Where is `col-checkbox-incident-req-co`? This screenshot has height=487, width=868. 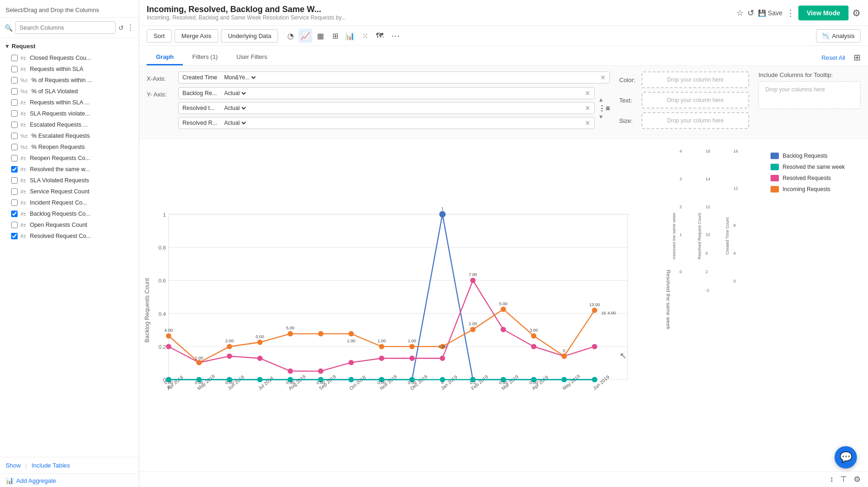
col-checkbox-incident-req-co is located at coordinates (14, 203).